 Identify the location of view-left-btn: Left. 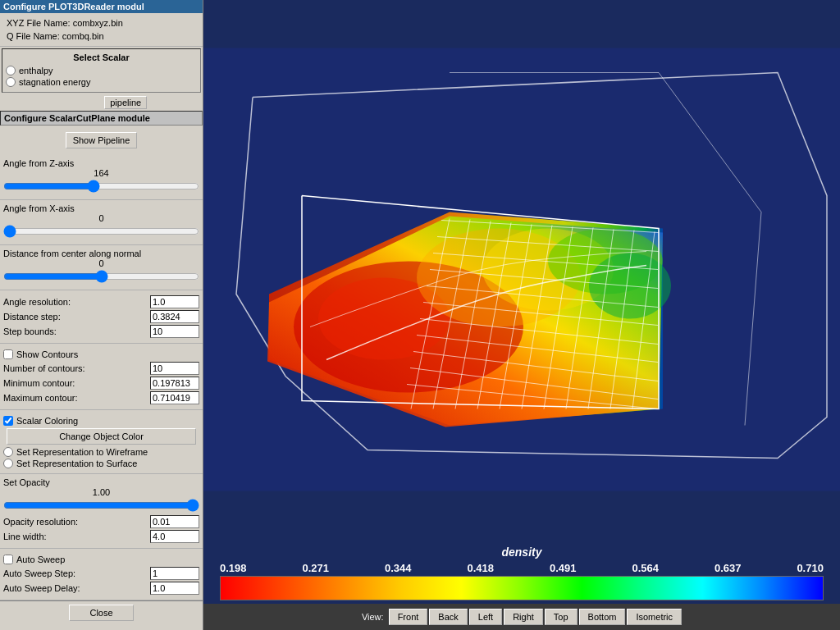
(486, 617).